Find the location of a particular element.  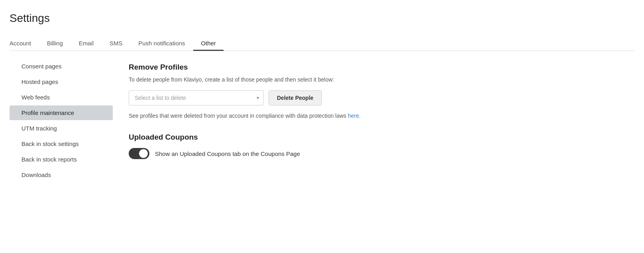

toggle-label: Show an Uploaded Coupons tab on the Coup… is located at coordinates (227, 154).